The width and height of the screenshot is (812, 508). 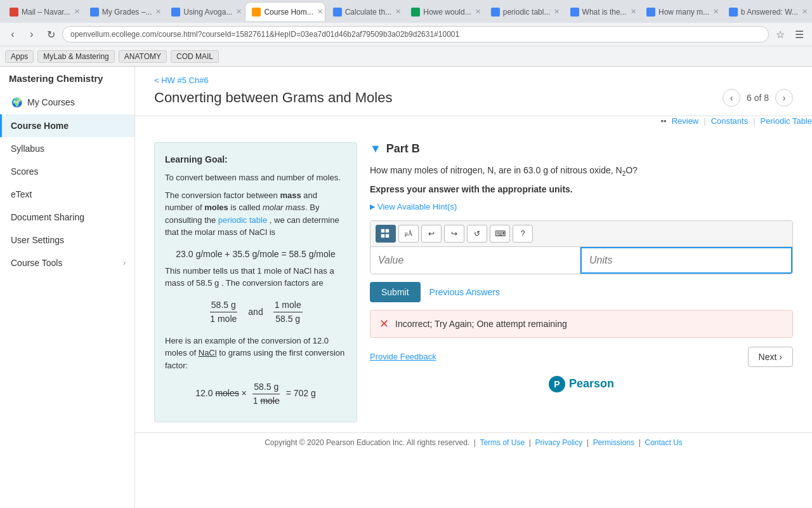 I want to click on pearson-logo: P Pearson, so click(x=581, y=384).